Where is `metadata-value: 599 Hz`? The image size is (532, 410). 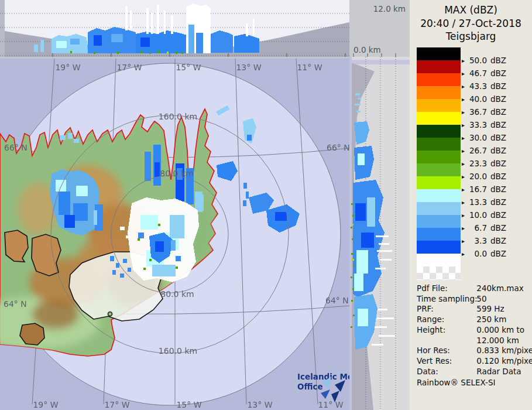
metadata-value: 599 Hz is located at coordinates (490, 309).